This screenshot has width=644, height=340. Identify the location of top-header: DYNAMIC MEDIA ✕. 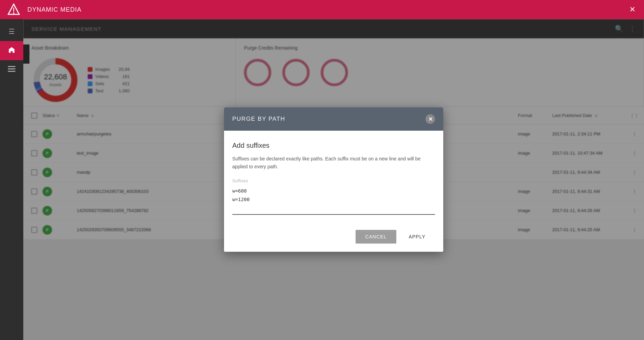
(322, 10).